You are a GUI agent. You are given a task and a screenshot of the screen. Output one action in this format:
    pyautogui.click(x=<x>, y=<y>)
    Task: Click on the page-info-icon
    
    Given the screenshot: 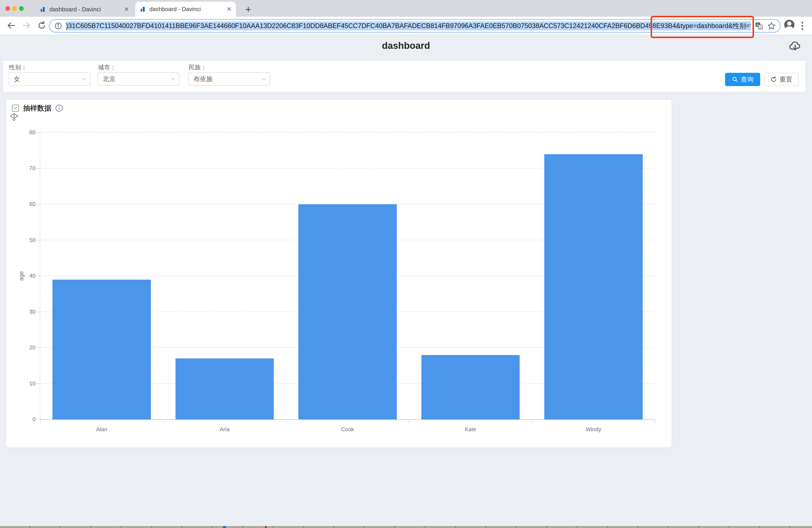 What is the action you would take?
    pyautogui.click(x=58, y=26)
    